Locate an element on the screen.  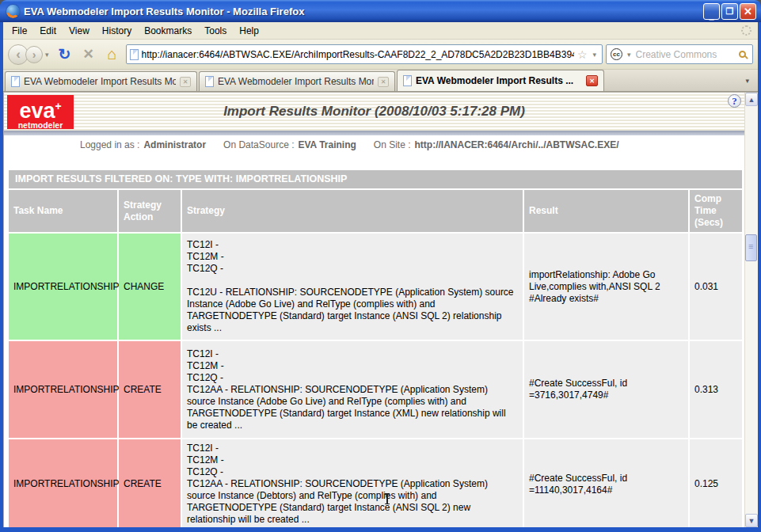
comp-time-cell: 0.313 is located at coordinates (716, 390).